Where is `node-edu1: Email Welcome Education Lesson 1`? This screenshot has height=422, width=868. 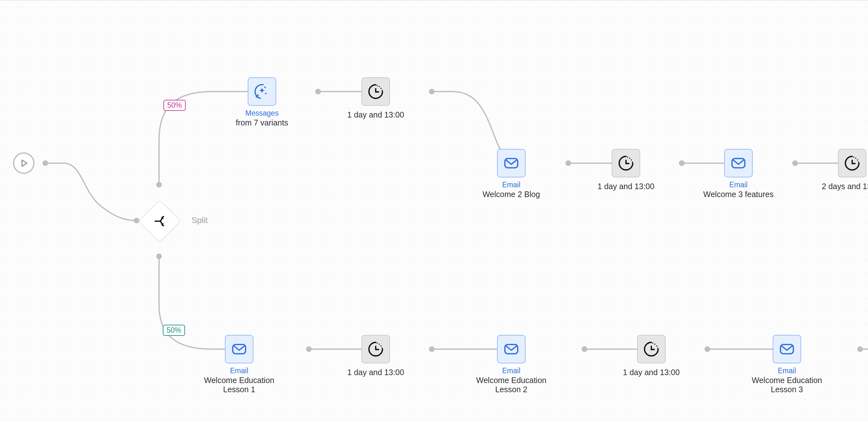
node-edu1: Email Welcome Education Lesson 1 is located at coordinates (239, 365).